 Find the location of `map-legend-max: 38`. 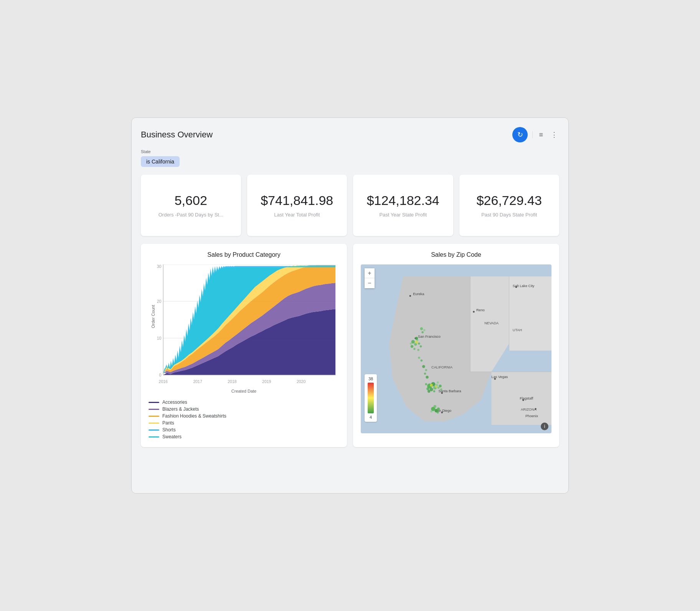

map-legend-max: 38 is located at coordinates (371, 379).